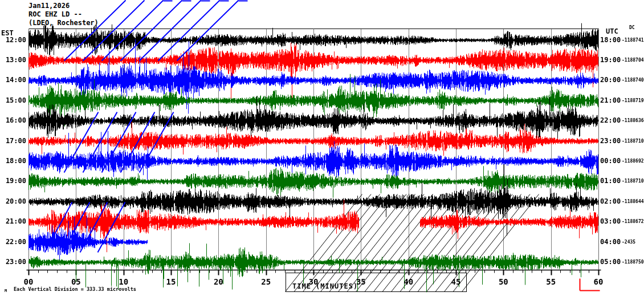  What do you see at coordinates (633, 262) in the screenshot?
I see `dc-offset-value: -1188750` at bounding box center [633, 262].